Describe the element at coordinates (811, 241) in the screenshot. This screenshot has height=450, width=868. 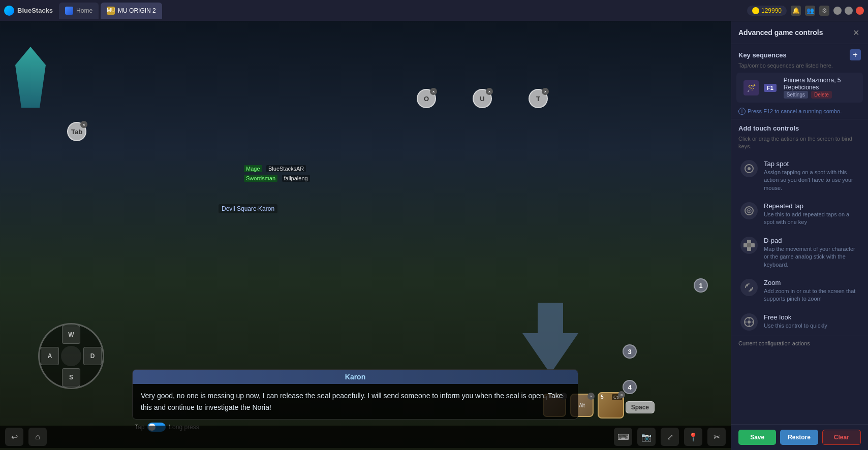
I see `dpad-name: D-pad` at that location.